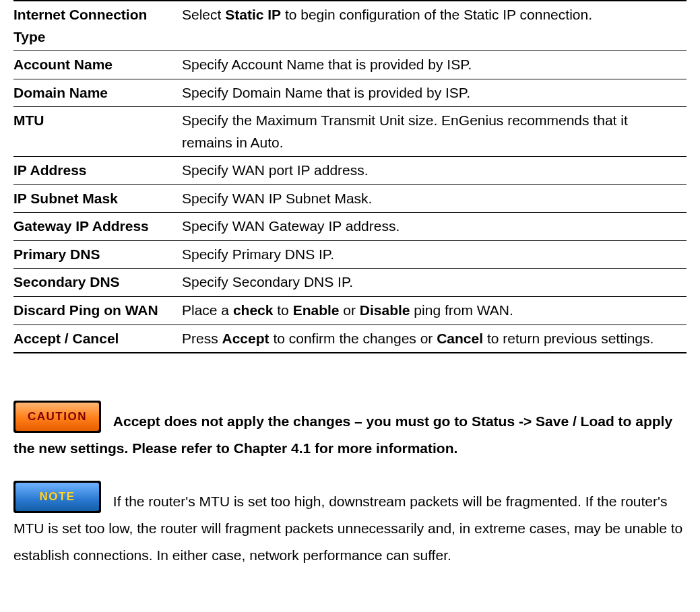  Describe the element at coordinates (98, 199) in the screenshot. I see `row-label: IP Subnet Mask` at that location.